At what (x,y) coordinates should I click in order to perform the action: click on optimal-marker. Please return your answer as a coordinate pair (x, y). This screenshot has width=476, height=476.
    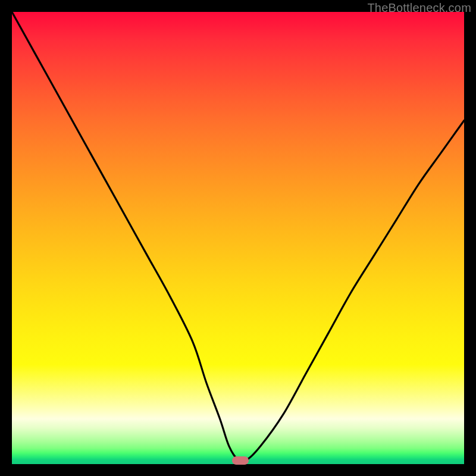
    Looking at the image, I should click on (240, 461).